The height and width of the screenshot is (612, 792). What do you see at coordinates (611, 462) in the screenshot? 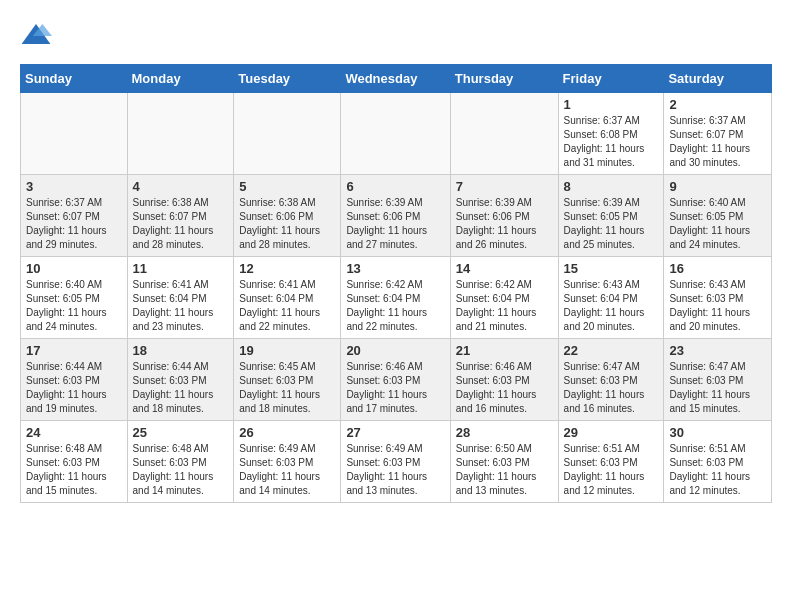
I see `calendar-cell: 29Sunrise: 6:51 AM Sunset: 6:03 PM Dayli…` at bounding box center [611, 462].